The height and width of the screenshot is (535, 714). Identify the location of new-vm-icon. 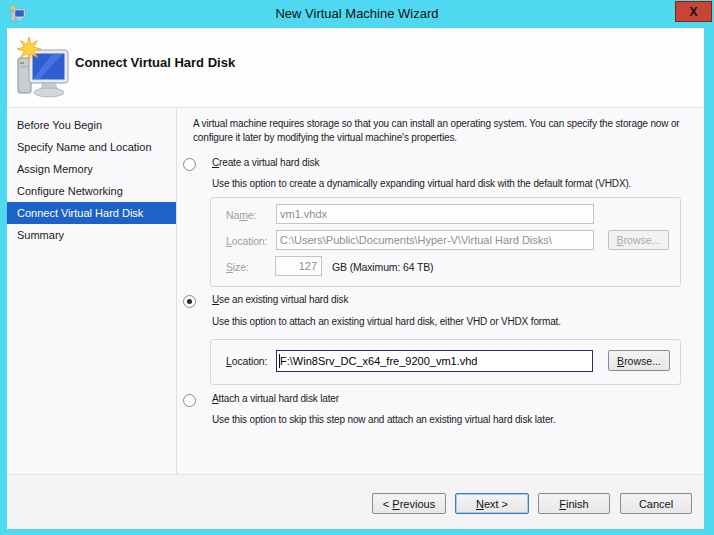
(42, 68).